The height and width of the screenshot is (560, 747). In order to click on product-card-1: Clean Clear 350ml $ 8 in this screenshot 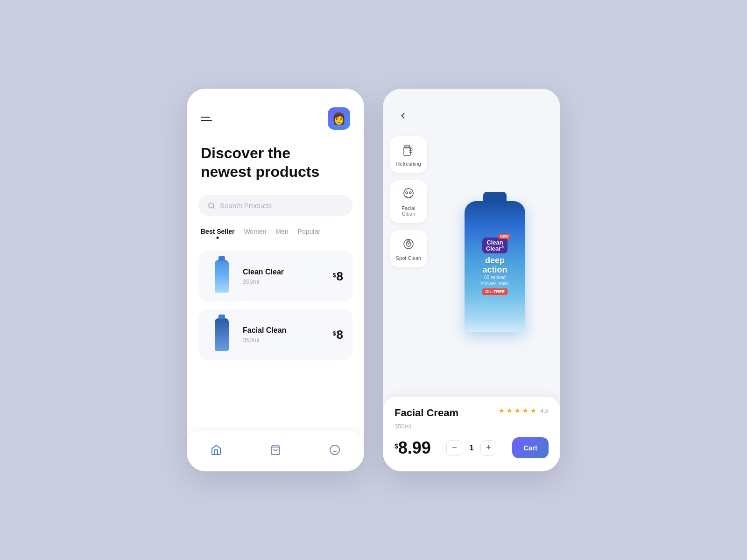, I will do `click(275, 276)`.